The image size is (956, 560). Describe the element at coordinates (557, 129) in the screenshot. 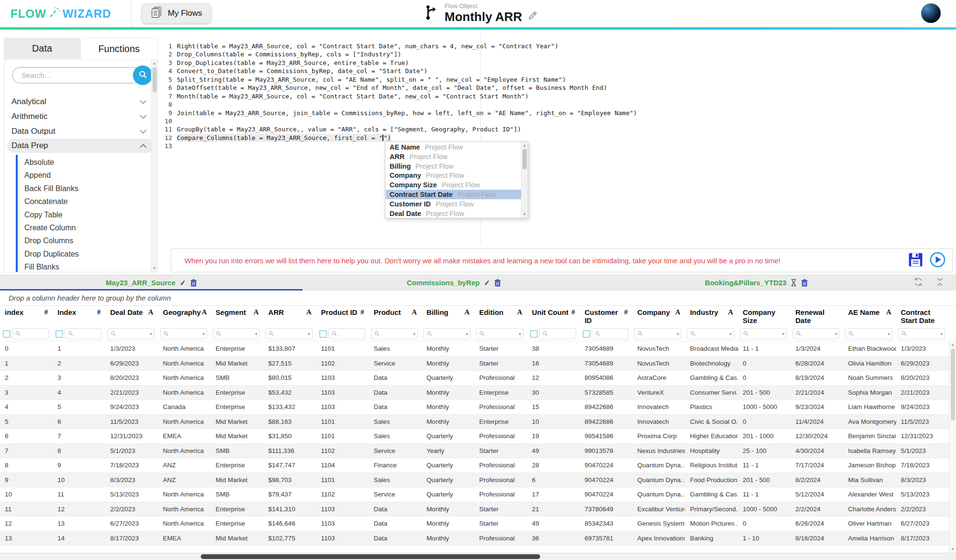

I see `code-line-11: 11GroupBy(table = May23_ARR_Source,, val…` at that location.